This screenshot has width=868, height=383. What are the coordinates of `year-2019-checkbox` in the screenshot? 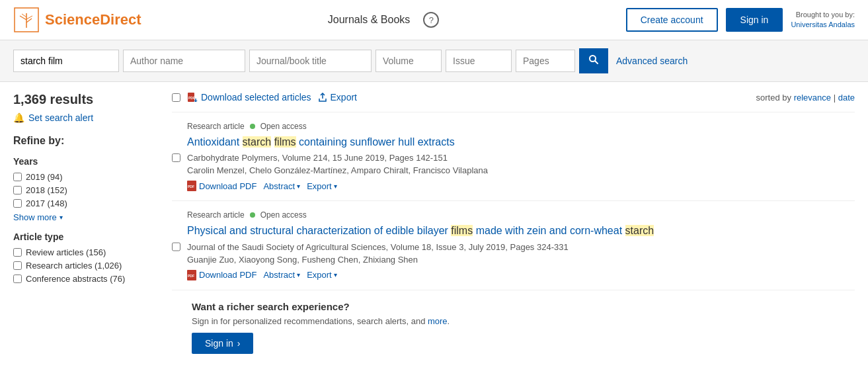 It's located at (17, 177).